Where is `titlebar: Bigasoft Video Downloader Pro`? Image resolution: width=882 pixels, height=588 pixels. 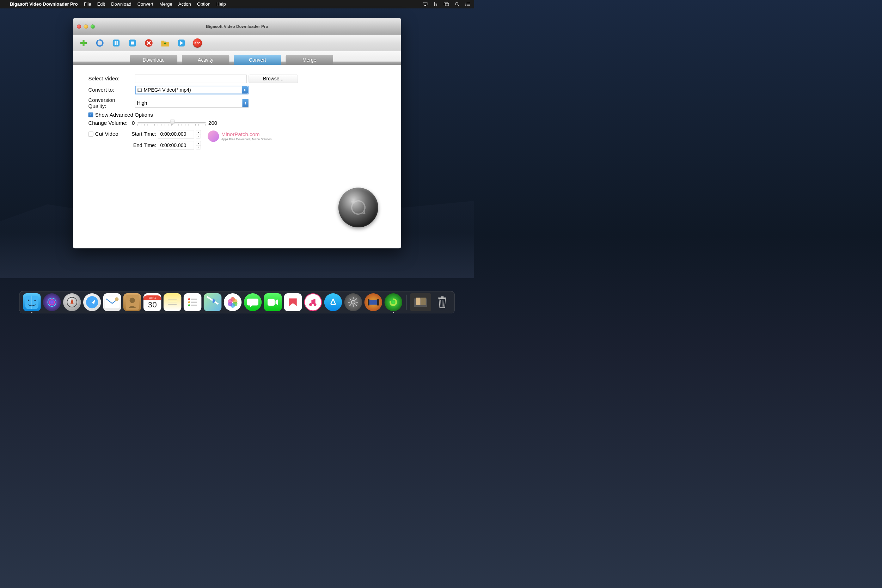
titlebar: Bigasoft Video Downloader Pro is located at coordinates (237, 27).